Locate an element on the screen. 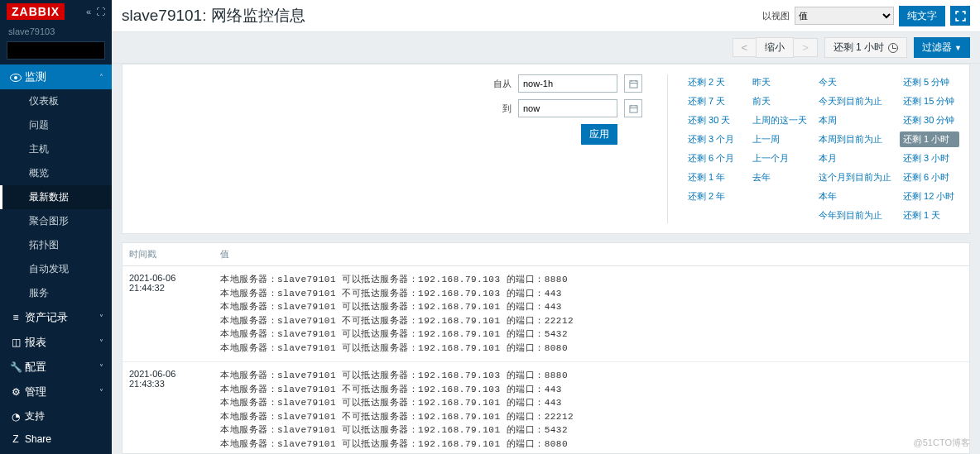 Image resolution: width=980 pixels, height=454 pixels. col-value: 值 is located at coordinates (591, 255).